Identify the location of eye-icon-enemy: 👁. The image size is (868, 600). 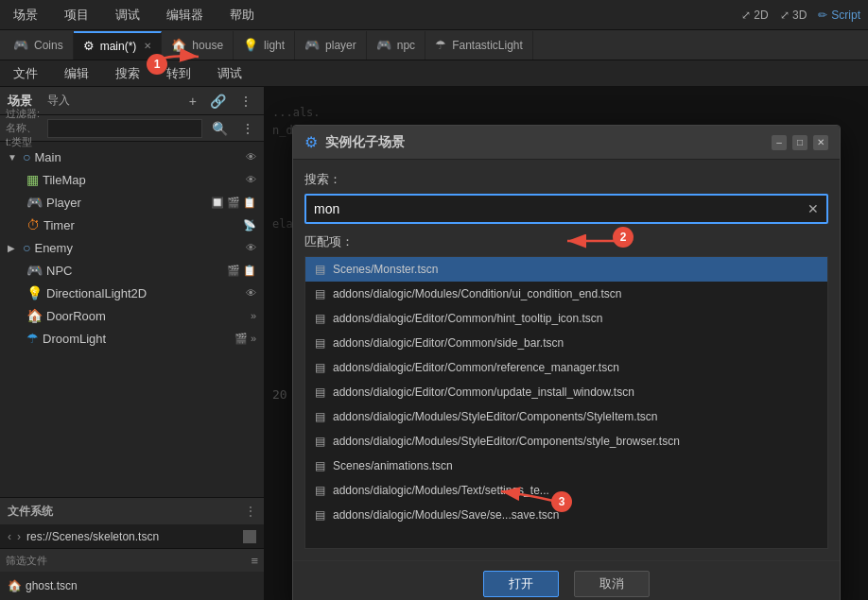
(252, 248).